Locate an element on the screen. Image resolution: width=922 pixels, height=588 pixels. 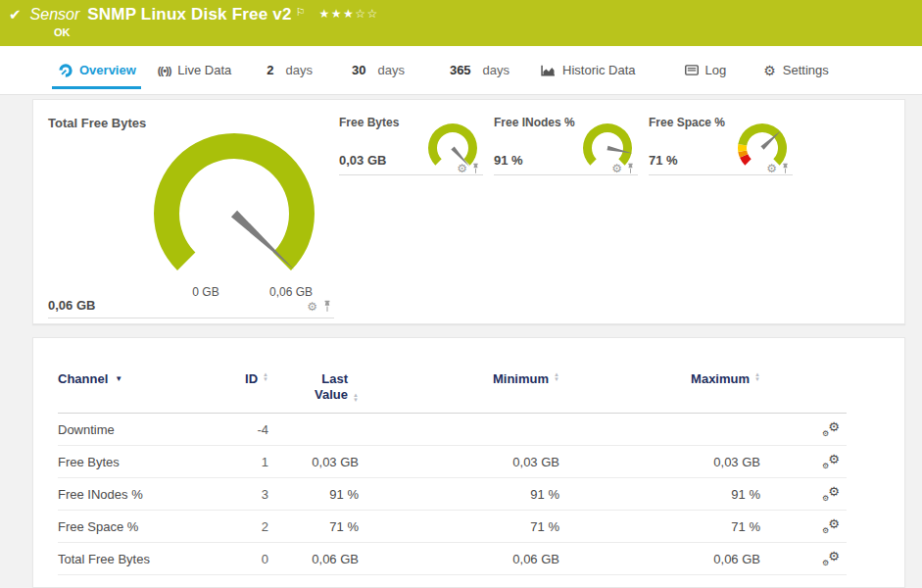
area-chart-icon is located at coordinates (549, 71).